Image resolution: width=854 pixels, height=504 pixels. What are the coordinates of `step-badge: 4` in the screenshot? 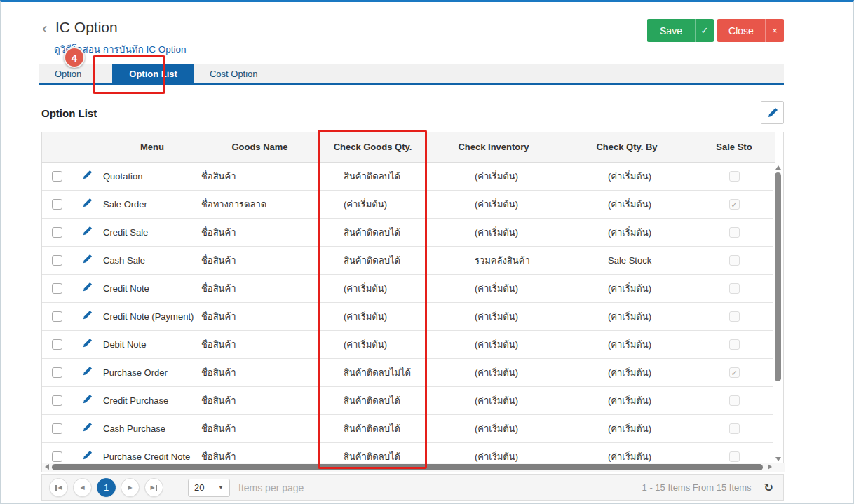 It's located at (74, 57).